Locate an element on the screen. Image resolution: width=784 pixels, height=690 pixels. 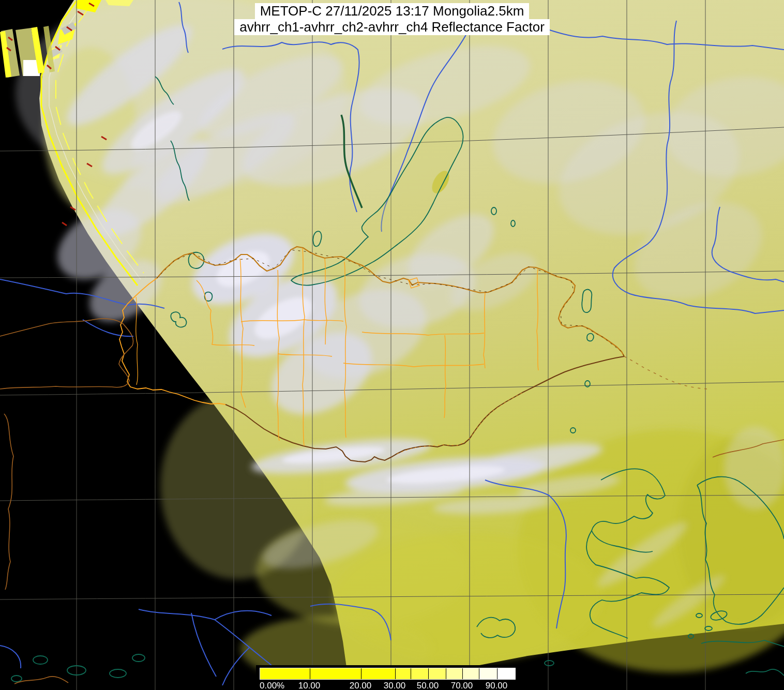
colorbar-label: 70.00 is located at coordinates (462, 685).